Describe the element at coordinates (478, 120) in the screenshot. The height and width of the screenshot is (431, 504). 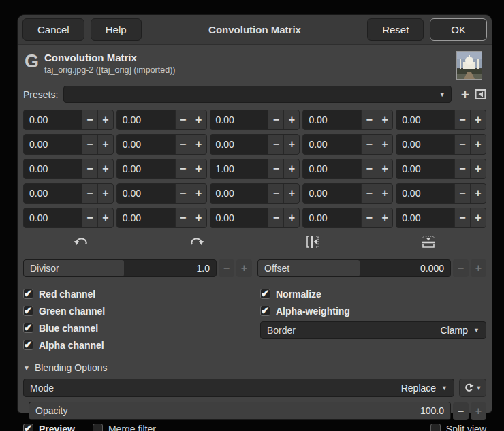
I see `matrix-increment-0-4: +` at that location.